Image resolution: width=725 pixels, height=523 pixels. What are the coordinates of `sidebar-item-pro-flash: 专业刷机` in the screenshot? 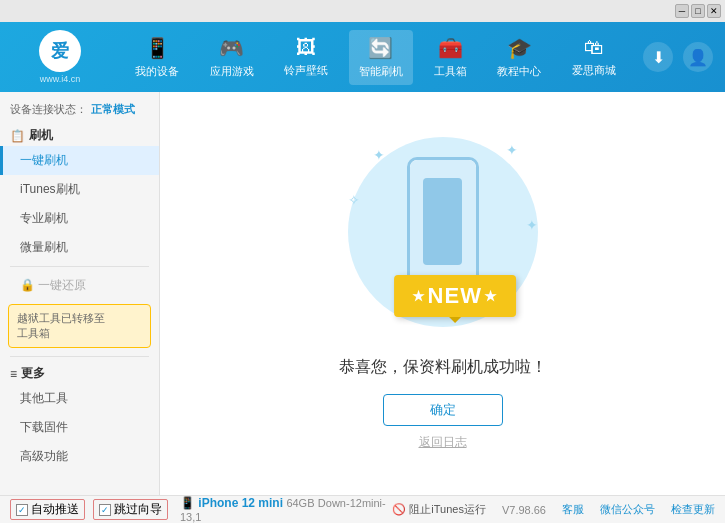 It's located at (80, 218).